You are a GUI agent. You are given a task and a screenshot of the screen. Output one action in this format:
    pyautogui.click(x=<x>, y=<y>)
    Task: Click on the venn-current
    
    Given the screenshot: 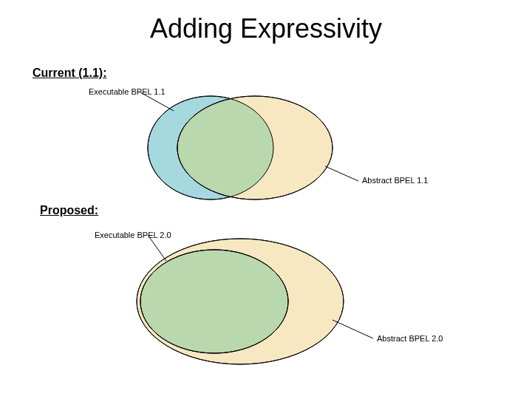 What is the action you would take?
    pyautogui.click(x=240, y=148)
    